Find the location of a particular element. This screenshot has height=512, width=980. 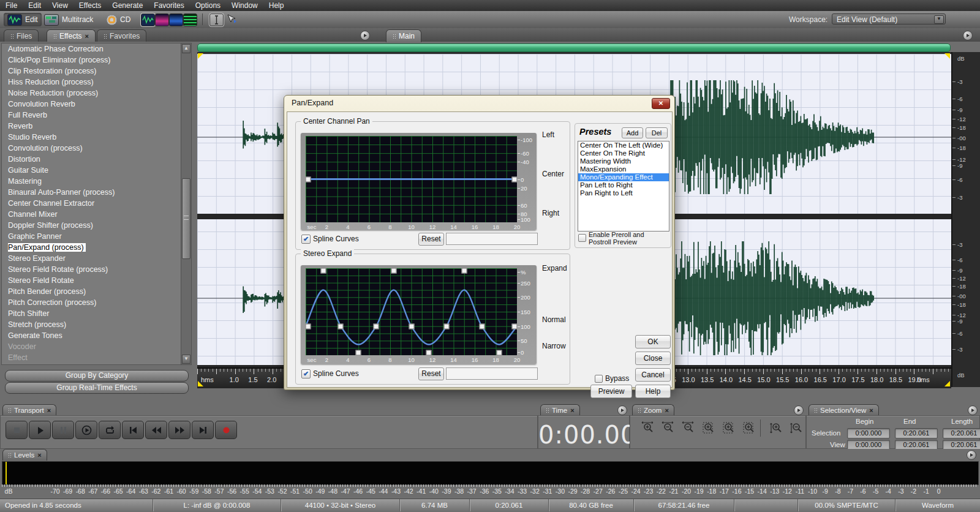

time-tab-close-icon: × is located at coordinates (572, 410).